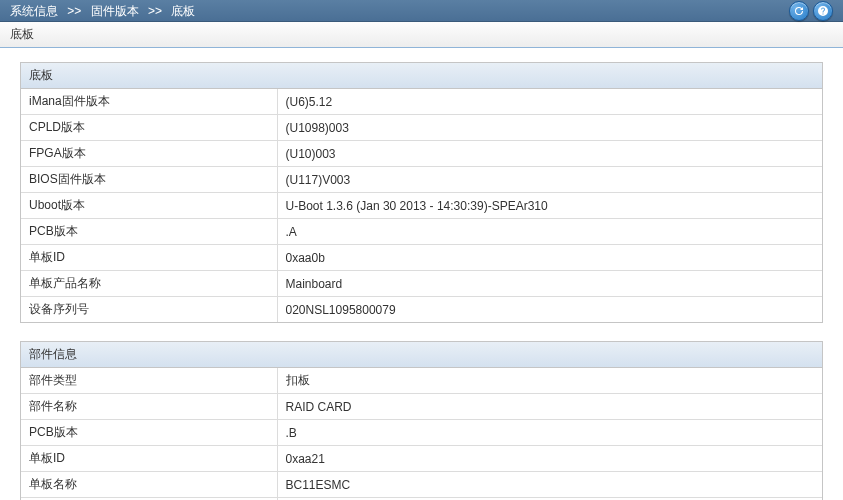 This screenshot has width=843, height=500. Describe the element at coordinates (550, 284) in the screenshot. I see `row-value: Mainboard` at that location.